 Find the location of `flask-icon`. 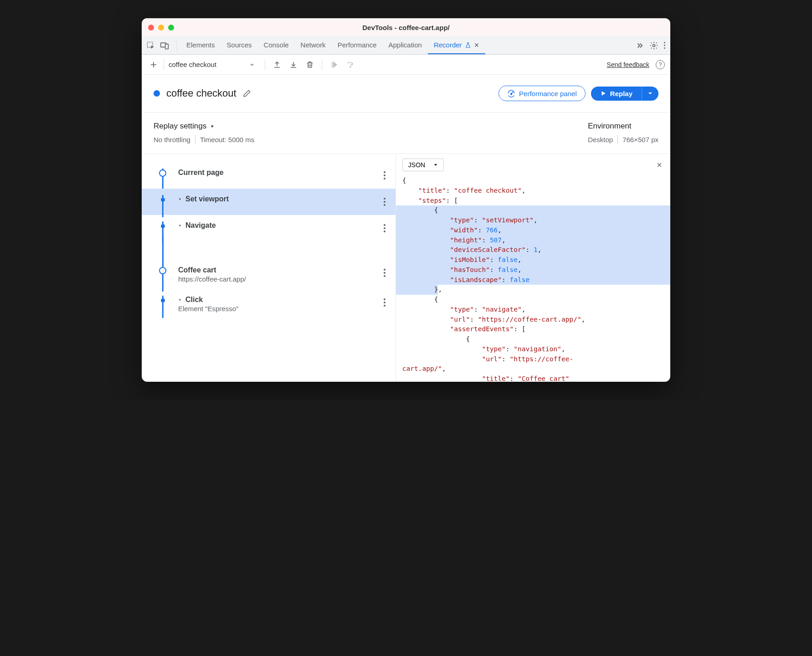

flask-icon is located at coordinates (468, 45).